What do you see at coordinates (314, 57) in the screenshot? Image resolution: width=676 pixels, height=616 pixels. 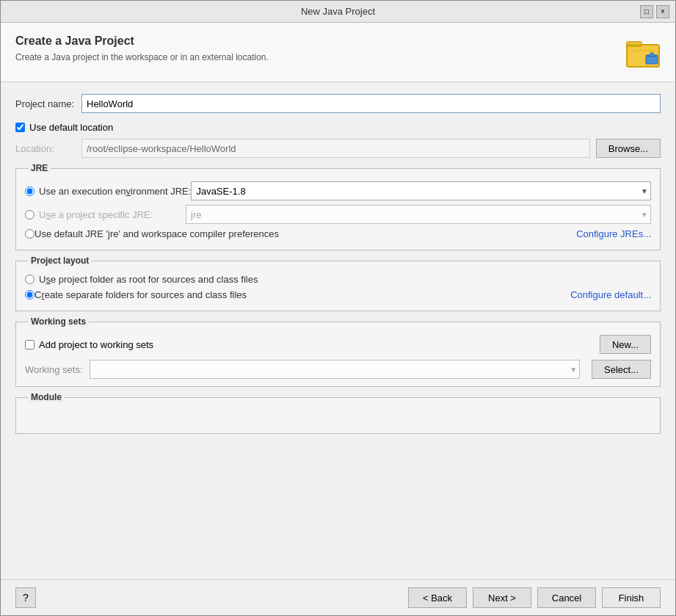 I see `dialog-subtitle: Create a Java project in the workspace o…` at bounding box center [314, 57].